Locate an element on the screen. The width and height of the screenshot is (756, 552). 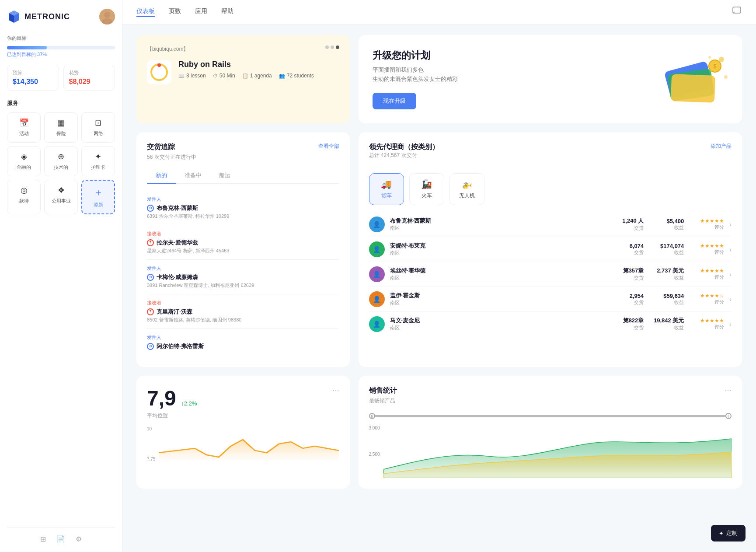
agent-amount-2: 2,737 美元 is located at coordinates (666, 271).